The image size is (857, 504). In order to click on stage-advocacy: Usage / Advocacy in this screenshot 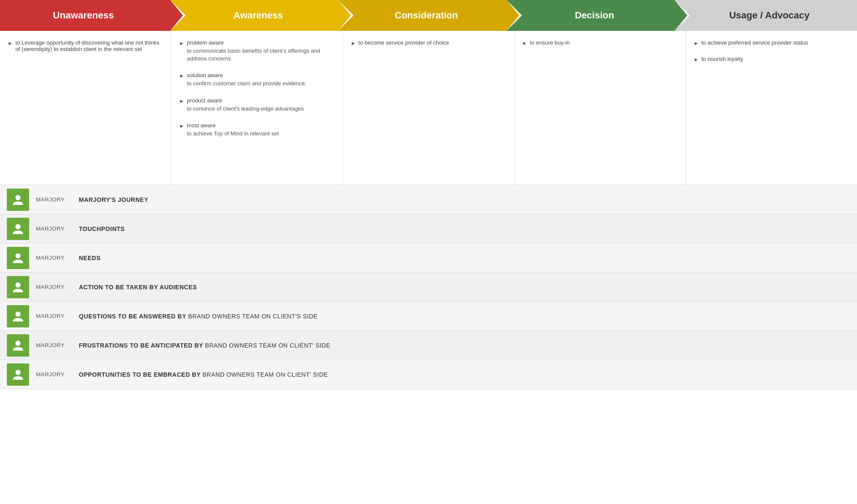, I will do `click(766, 15)`.